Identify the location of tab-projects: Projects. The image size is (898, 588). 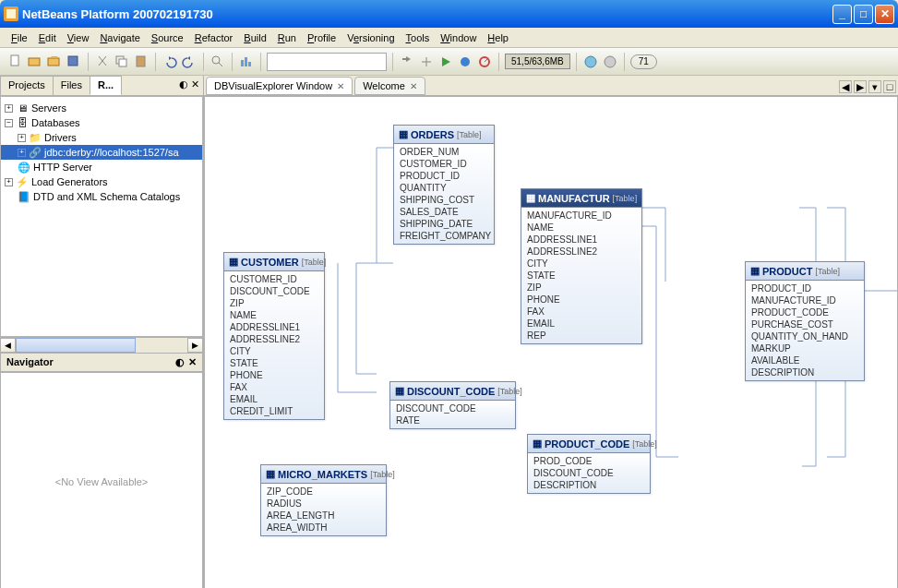
(27, 85).